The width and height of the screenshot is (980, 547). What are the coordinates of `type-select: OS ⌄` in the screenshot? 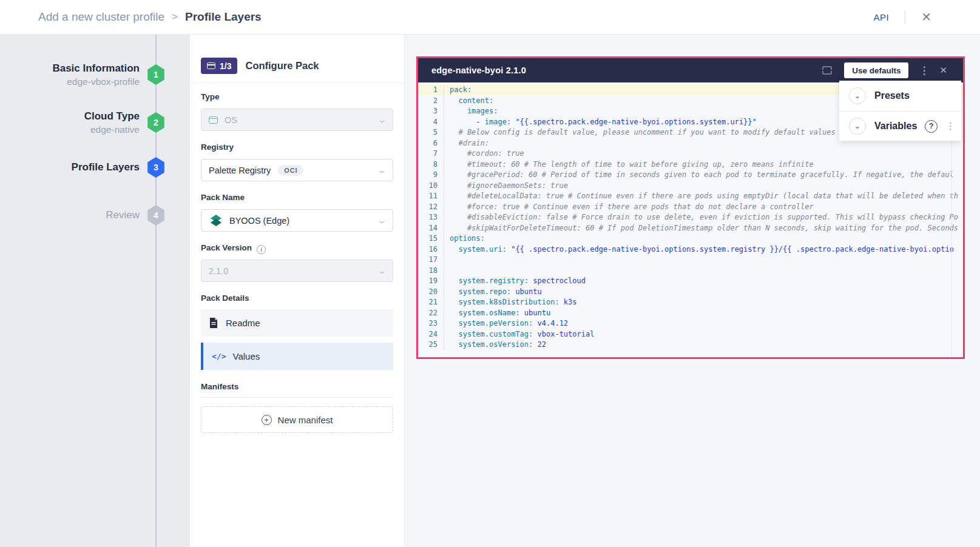 It's located at (297, 120).